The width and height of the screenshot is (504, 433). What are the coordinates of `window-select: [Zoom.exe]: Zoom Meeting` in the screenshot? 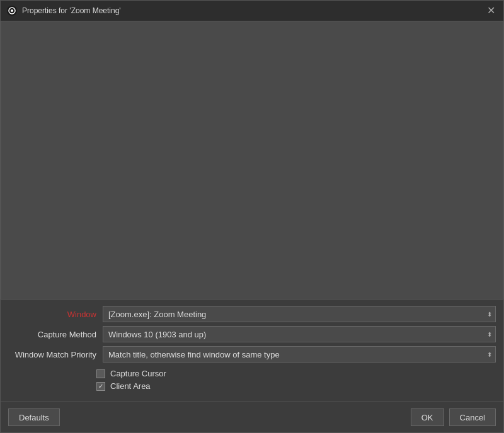 It's located at (299, 314).